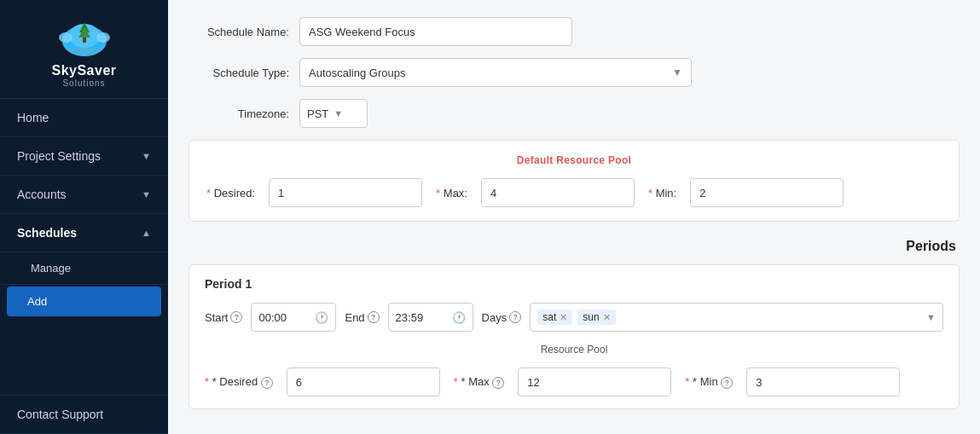 The image size is (980, 434). What do you see at coordinates (59, 156) in the screenshot?
I see `sidebar-item-project-settings-label: Project Settings` at bounding box center [59, 156].